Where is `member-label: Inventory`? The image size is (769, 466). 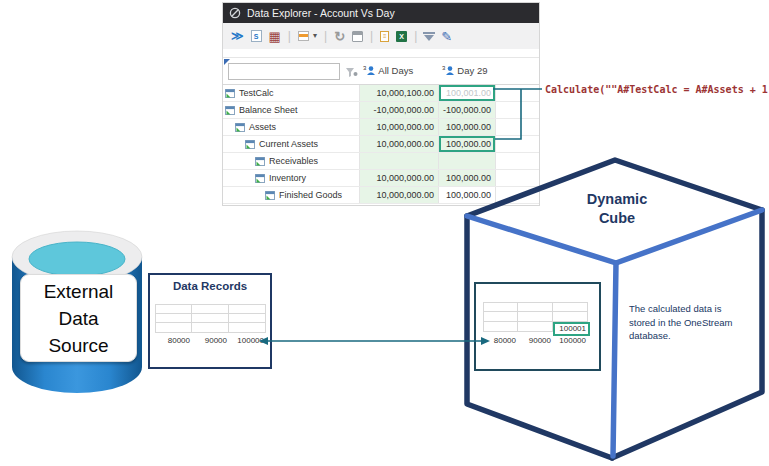
member-label: Inventory is located at coordinates (288, 178).